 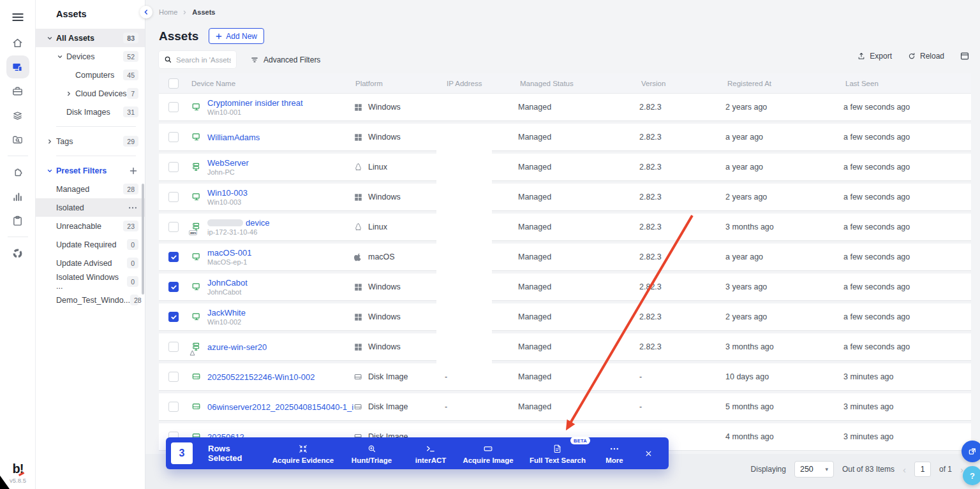 I want to click on table-row: JohnCabotJohnCabot Windows Managed 2.82.…, so click(x=565, y=287).